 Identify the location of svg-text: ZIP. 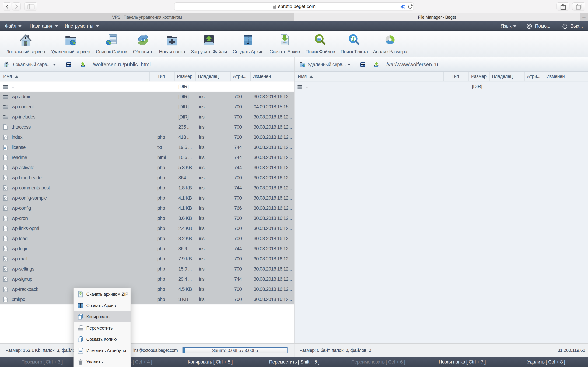
(285, 43).